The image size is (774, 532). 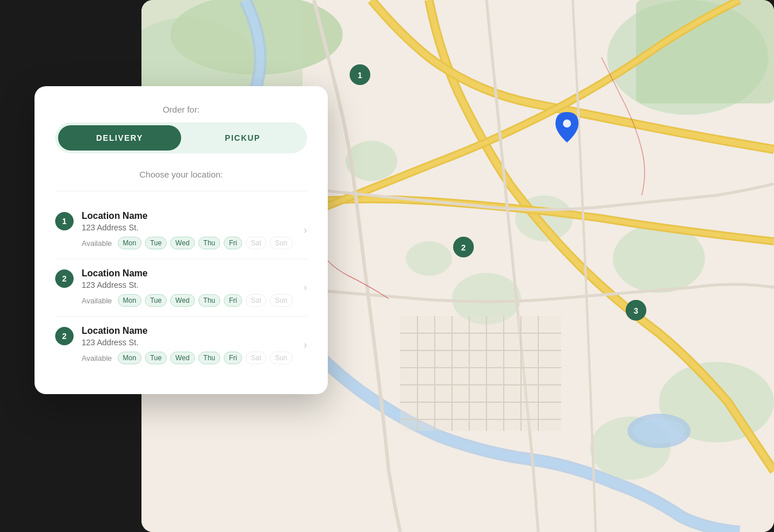 I want to click on order-type-toggle: DELIVERY PICKUP, so click(x=181, y=138).